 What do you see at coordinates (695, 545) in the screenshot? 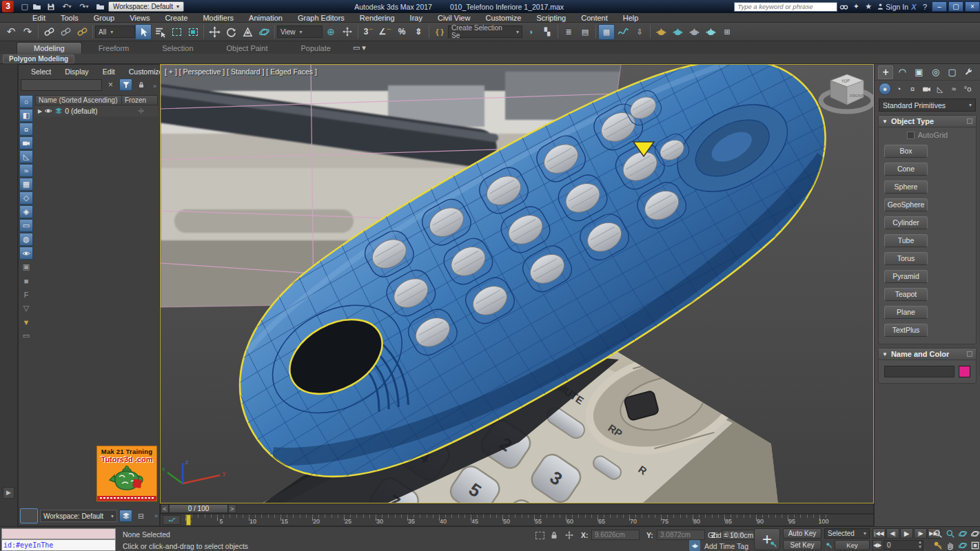
I see `time-tag-icon` at bounding box center [695, 545].